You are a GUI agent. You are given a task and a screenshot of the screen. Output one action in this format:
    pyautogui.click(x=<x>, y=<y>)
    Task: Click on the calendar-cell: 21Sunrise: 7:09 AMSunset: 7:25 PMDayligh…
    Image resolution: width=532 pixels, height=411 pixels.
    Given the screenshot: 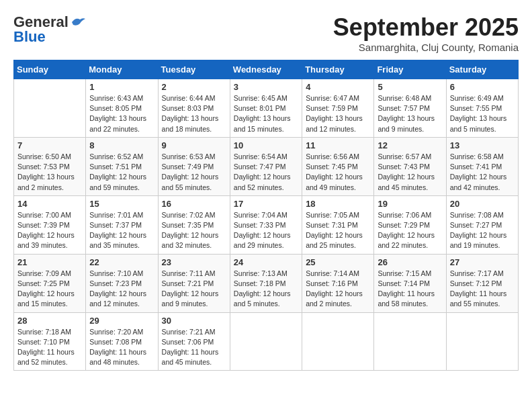 What is the action you would take?
    pyautogui.click(x=50, y=283)
    